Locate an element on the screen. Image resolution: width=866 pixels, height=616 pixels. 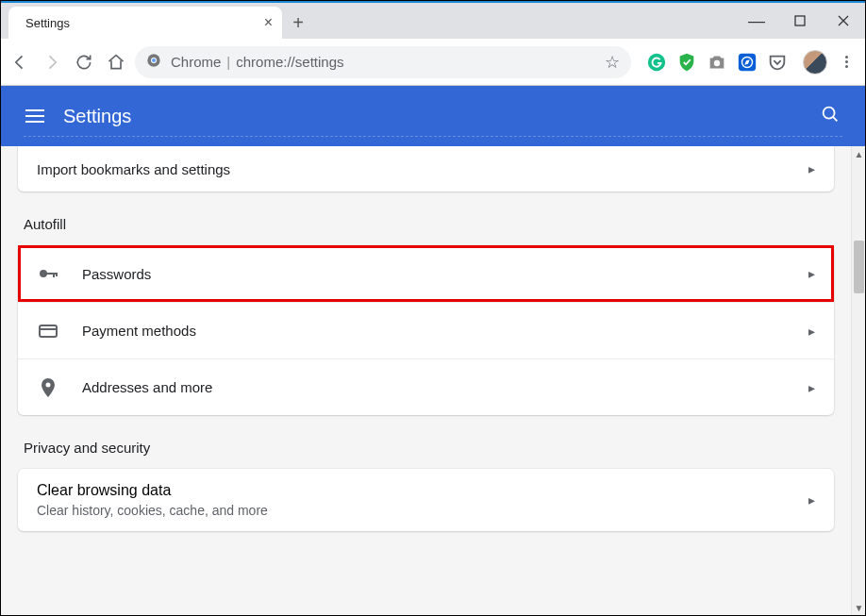
clear-browsing-data-row: Clear browsing data Clear history, cooki… is located at coordinates (426, 500).